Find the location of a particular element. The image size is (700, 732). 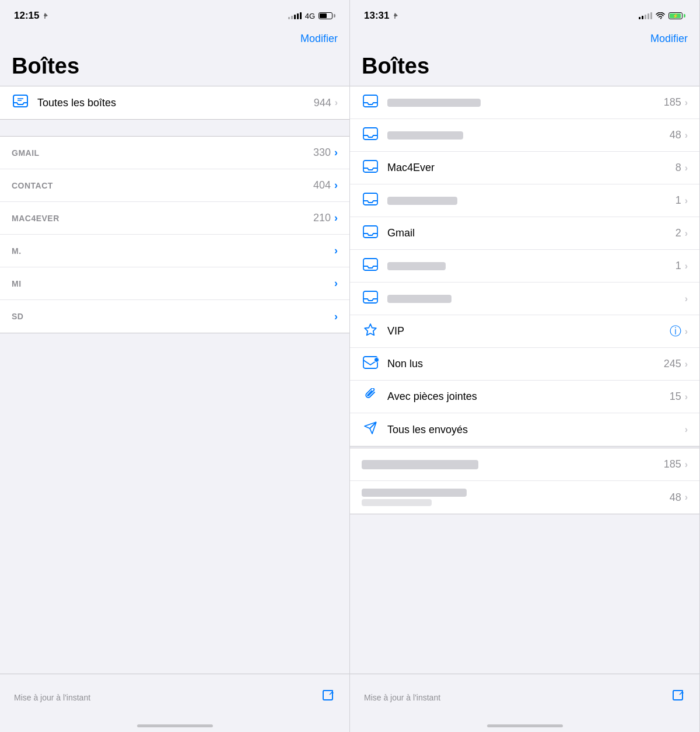

mac4ever-chevron-r: › is located at coordinates (686, 168).